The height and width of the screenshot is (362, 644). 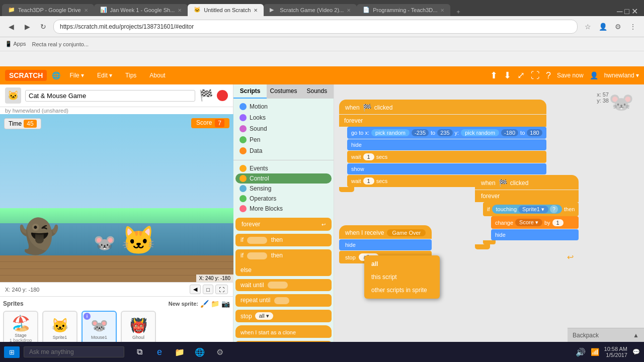 What do you see at coordinates (284, 316) in the screenshot?
I see `palette-stop-block: stop all ▾` at bounding box center [284, 316].